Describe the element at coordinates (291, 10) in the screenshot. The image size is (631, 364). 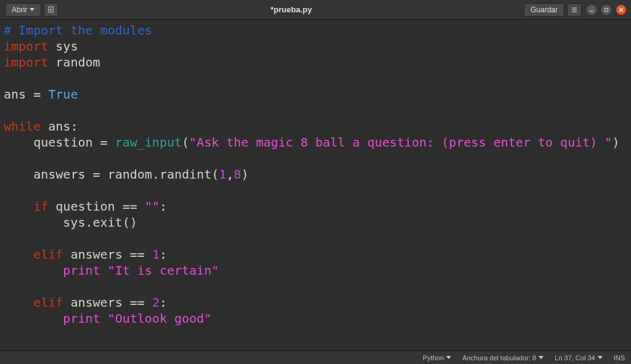
I see `window-title: *prueba.py` at that location.